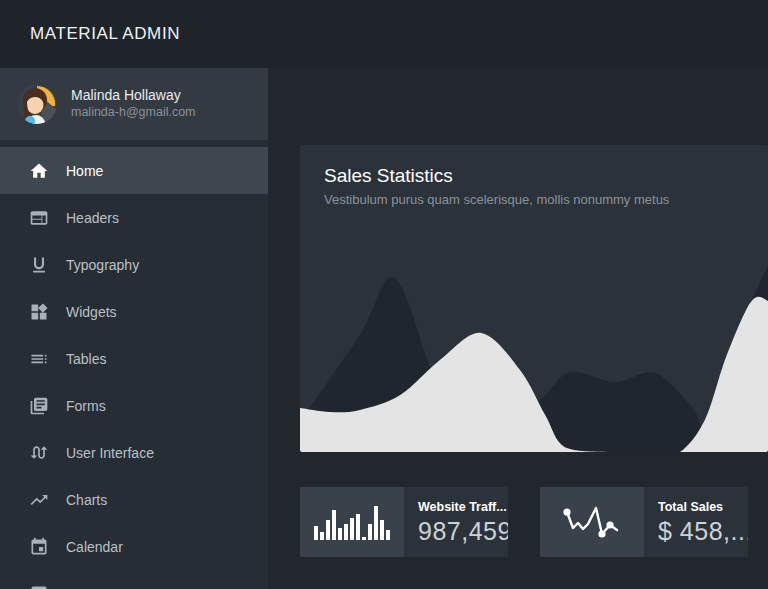 The height and width of the screenshot is (589, 768). I want to click on sidebar-item-home: Home, so click(134, 170).